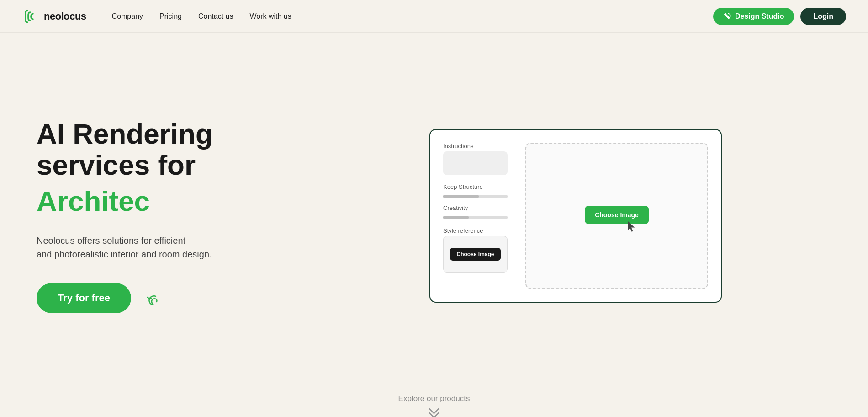 This screenshot has width=868, height=417. Describe the element at coordinates (475, 250) in the screenshot. I see `style-reference-section: Style reference Choose Image` at that location.